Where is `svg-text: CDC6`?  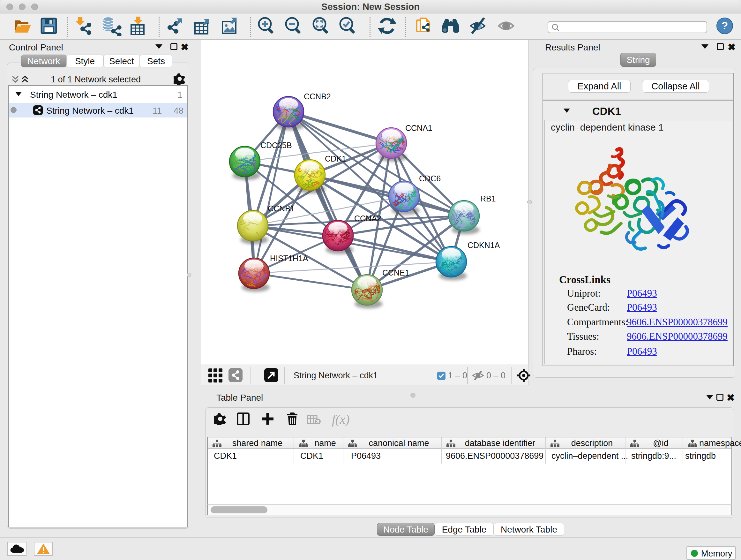 svg-text: CDC6 is located at coordinates (430, 178).